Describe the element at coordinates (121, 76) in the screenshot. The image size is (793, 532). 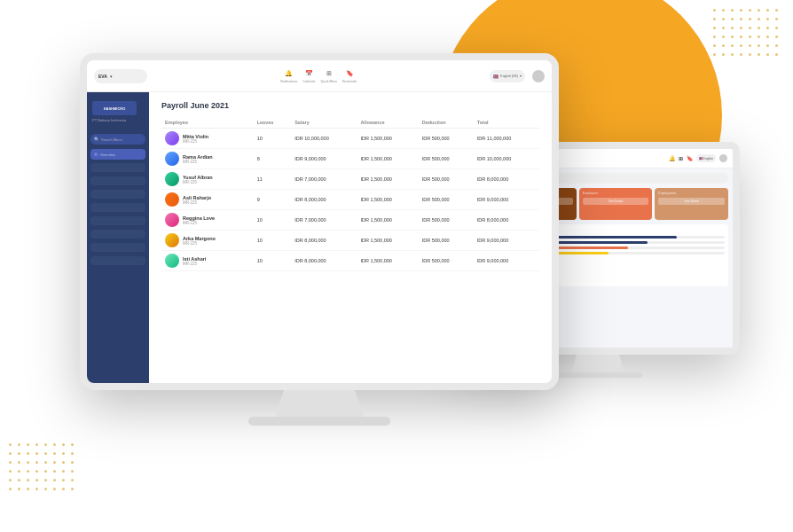
I see `eva-selector: EVA ▾` at that location.